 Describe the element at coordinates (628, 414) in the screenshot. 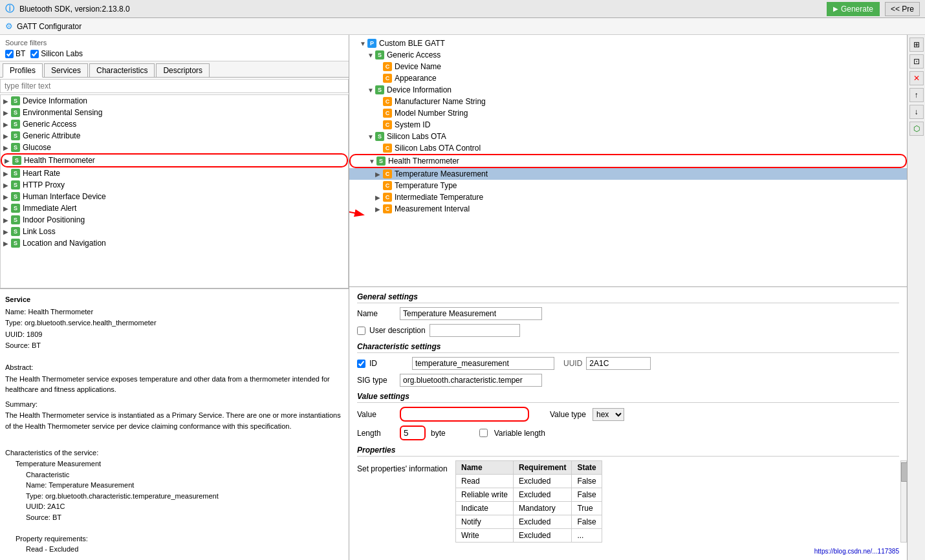

I see `value-row: Value Value type hex utf-8 user` at that location.